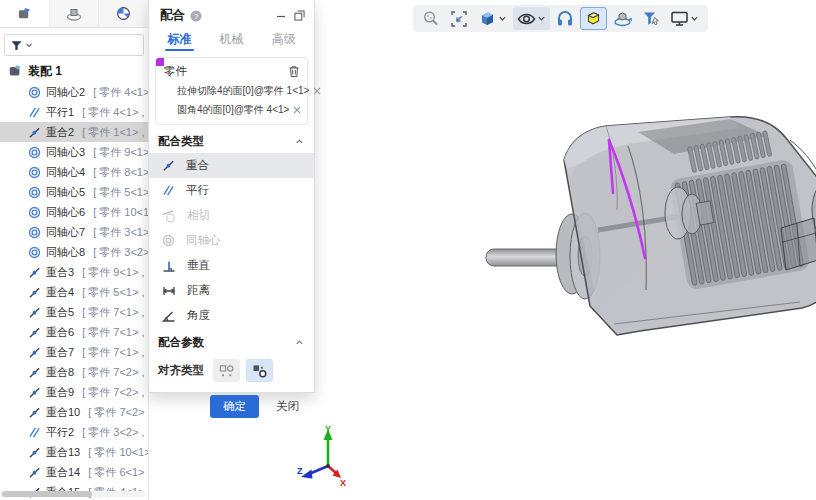 The image size is (816, 500). What do you see at coordinates (232, 316) in the screenshot?
I see `mate-option-角度: 角度` at bounding box center [232, 316].